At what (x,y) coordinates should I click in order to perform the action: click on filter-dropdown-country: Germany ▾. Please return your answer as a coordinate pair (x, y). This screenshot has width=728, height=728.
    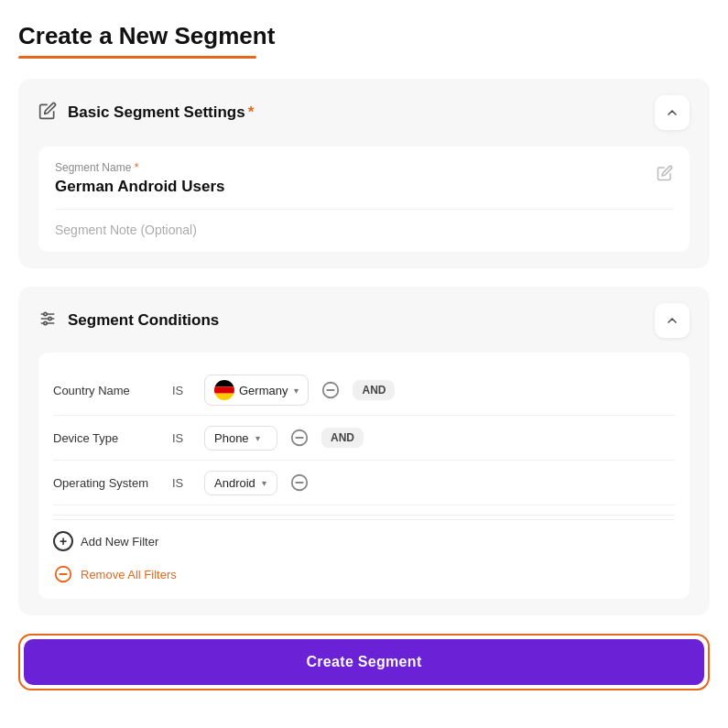
    Looking at the image, I should click on (256, 390).